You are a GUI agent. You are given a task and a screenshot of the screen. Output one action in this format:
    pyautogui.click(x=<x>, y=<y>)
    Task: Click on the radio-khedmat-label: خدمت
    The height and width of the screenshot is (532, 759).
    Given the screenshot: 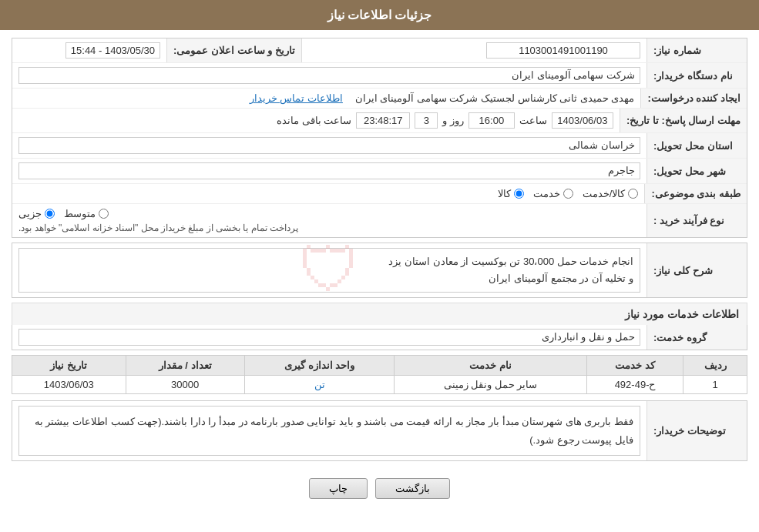 What is the action you would take?
    pyautogui.click(x=547, y=194)
    